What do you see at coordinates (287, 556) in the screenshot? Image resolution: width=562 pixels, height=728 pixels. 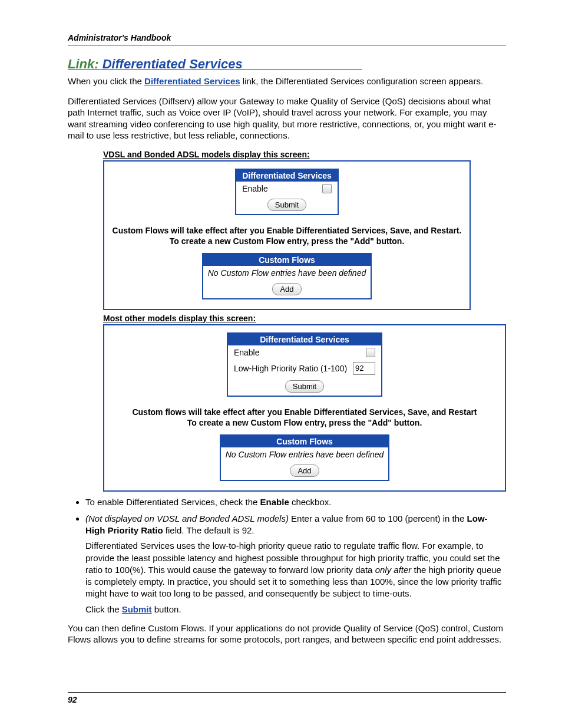 I see `instruction-list: To enable Differentiated Services, check…` at bounding box center [287, 556].